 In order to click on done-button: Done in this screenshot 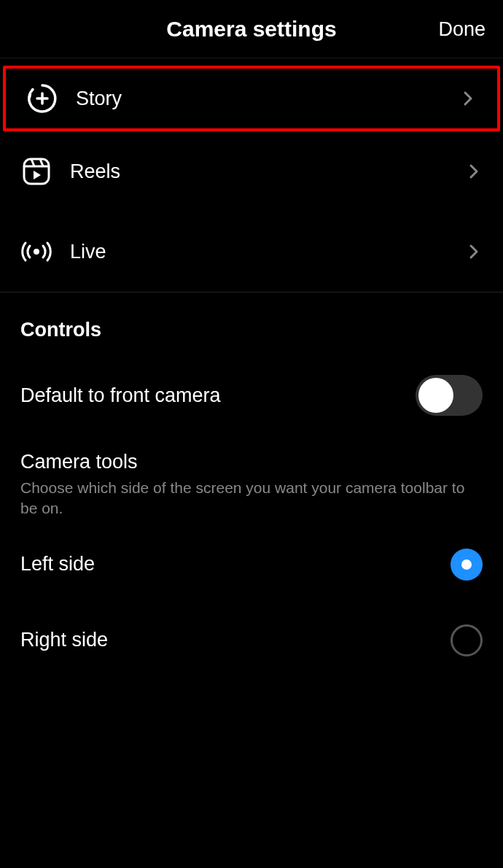, I will do `click(462, 29)`.